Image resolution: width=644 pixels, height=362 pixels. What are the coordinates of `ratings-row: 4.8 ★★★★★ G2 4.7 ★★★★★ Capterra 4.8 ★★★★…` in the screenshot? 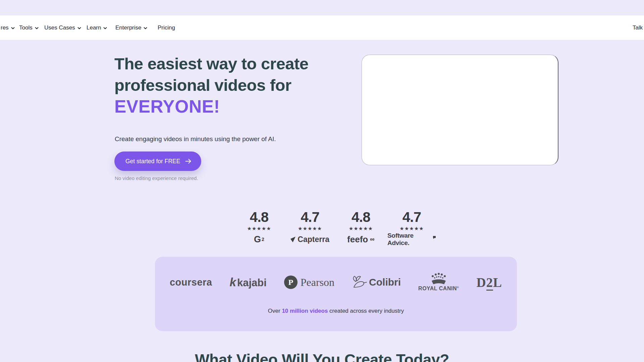 It's located at (335, 227).